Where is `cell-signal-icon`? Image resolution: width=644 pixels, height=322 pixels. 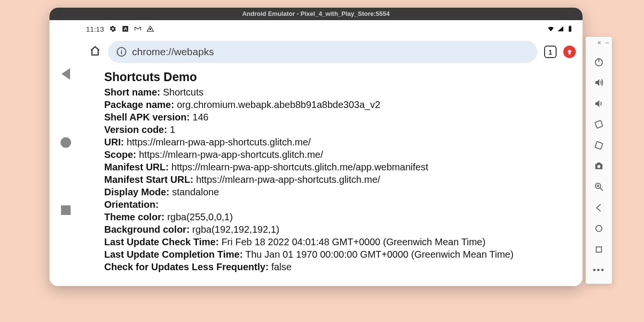 cell-signal-icon is located at coordinates (560, 29).